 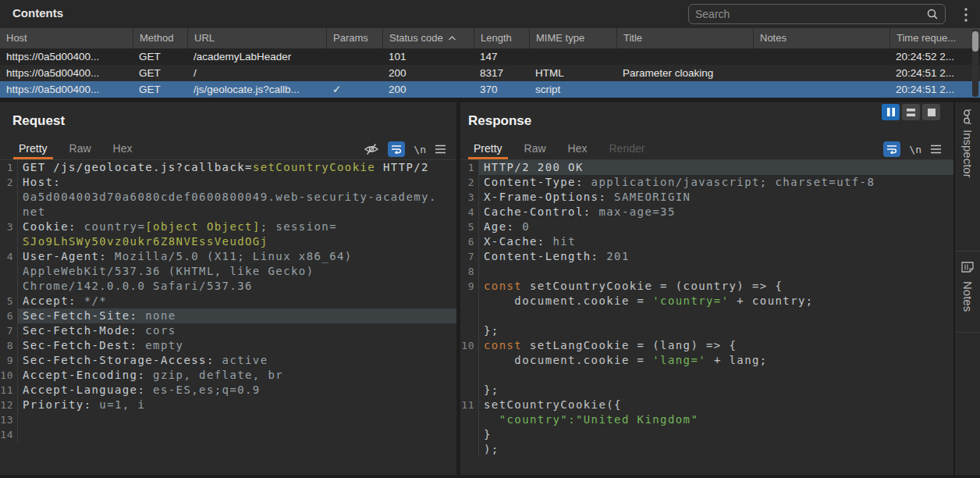 What do you see at coordinates (237, 167) in the screenshot?
I see `code-text: GET /js/geolocate.js?callback=setCountry…` at bounding box center [237, 167].